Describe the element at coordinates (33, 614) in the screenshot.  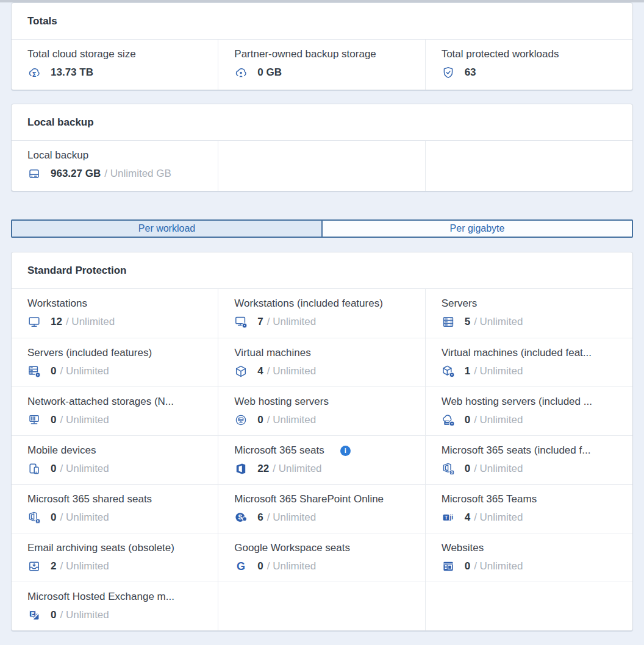
I see `svg-text: E` at that location.